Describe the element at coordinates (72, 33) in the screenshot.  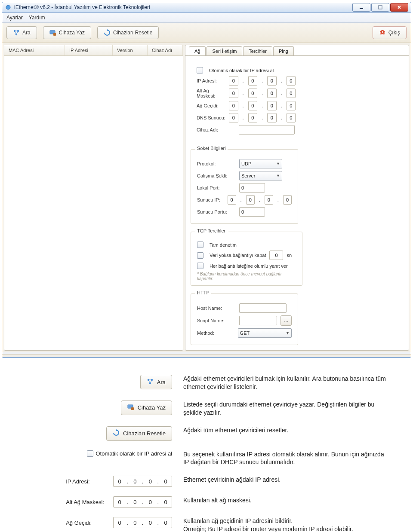
I see `write-button-label: Cihaza Yaz` at that location.